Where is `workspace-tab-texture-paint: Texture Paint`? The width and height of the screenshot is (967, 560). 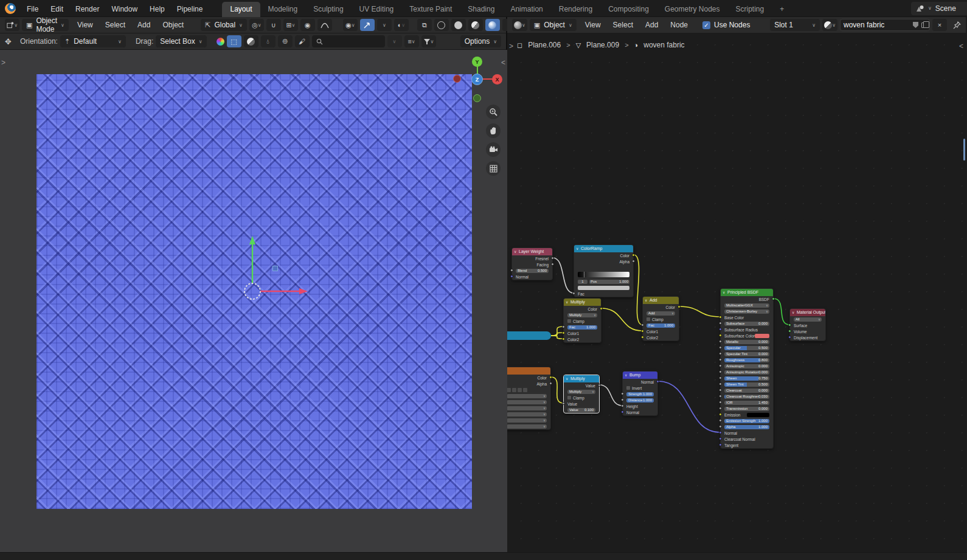
workspace-tab-texture-paint: Texture Paint is located at coordinates (431, 10).